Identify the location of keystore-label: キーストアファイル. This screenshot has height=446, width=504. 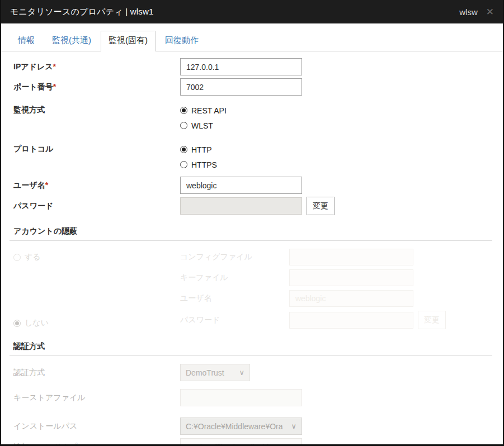
(97, 398).